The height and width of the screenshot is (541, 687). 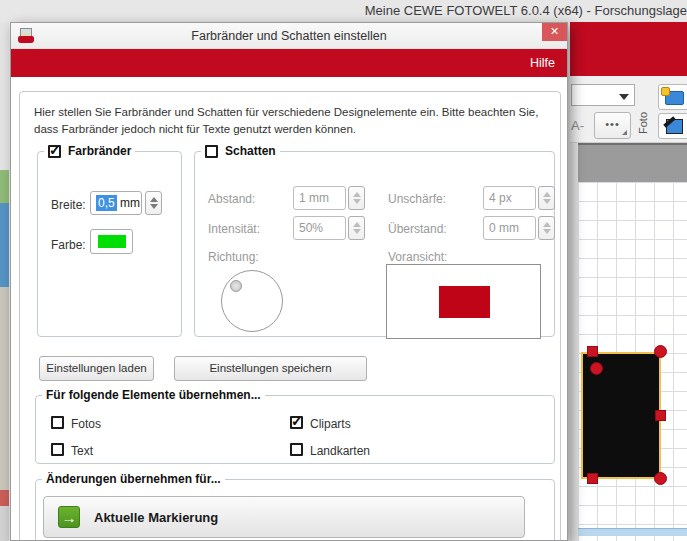 What do you see at coordinates (96, 368) in the screenshot?
I see `load-settings-button: Einstellungen laden` at bounding box center [96, 368].